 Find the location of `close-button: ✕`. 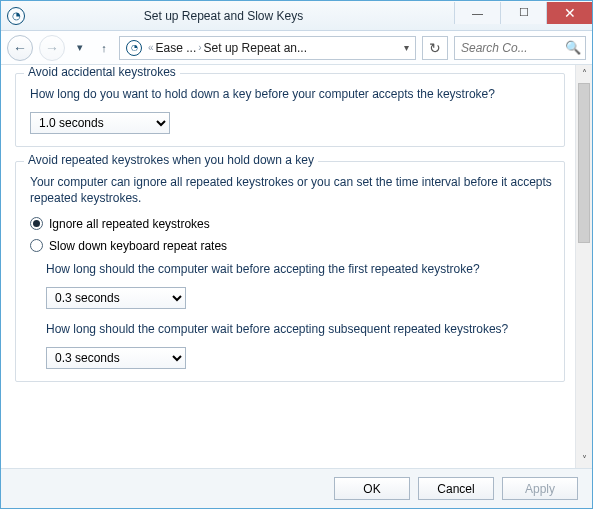

close-button: ✕ is located at coordinates (569, 13).